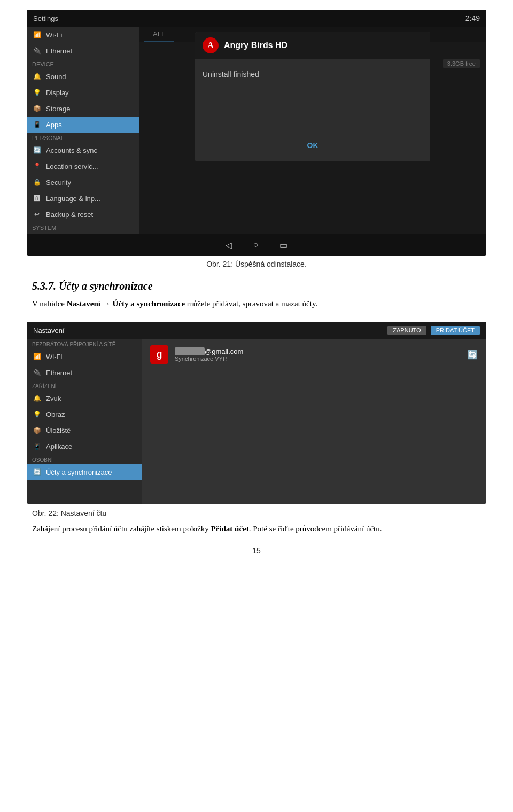 Image resolution: width=513 pixels, height=812 pixels. What do you see at coordinates (256, 245) in the screenshot?
I see `home-button: ○` at bounding box center [256, 245].